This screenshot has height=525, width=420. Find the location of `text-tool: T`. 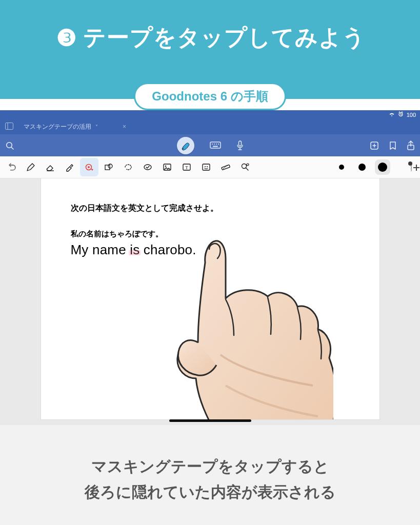

text-tool: T is located at coordinates (187, 167).